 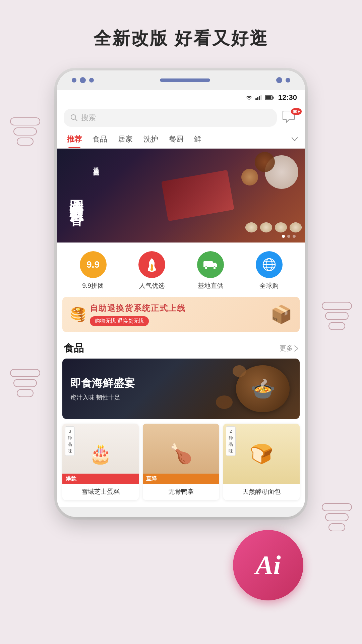 I want to click on tab-food: 食品, so click(x=100, y=139).